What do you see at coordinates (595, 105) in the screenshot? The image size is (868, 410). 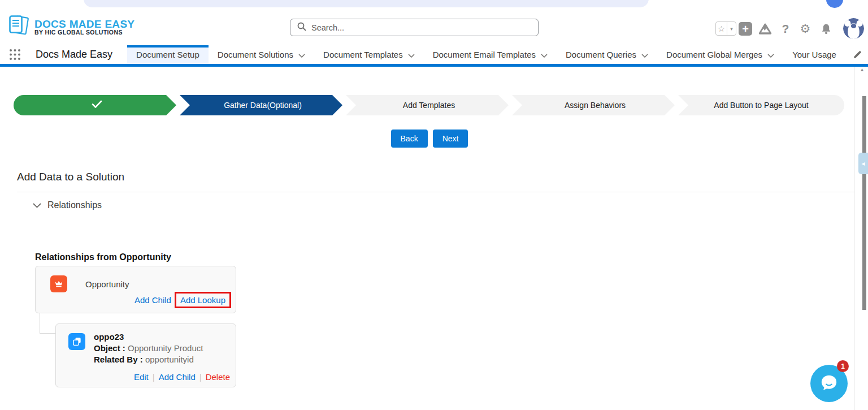 I see `step-assign-behaviors: Assign Behaviors` at bounding box center [595, 105].